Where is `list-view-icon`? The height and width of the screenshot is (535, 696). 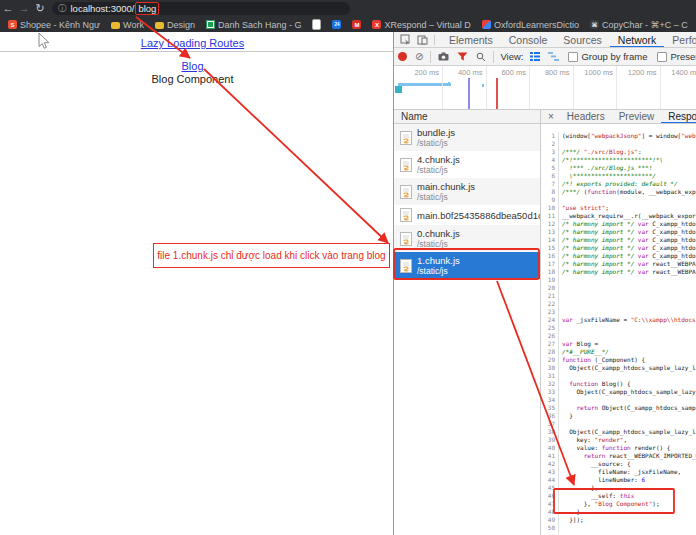 list-view-icon is located at coordinates (535, 56).